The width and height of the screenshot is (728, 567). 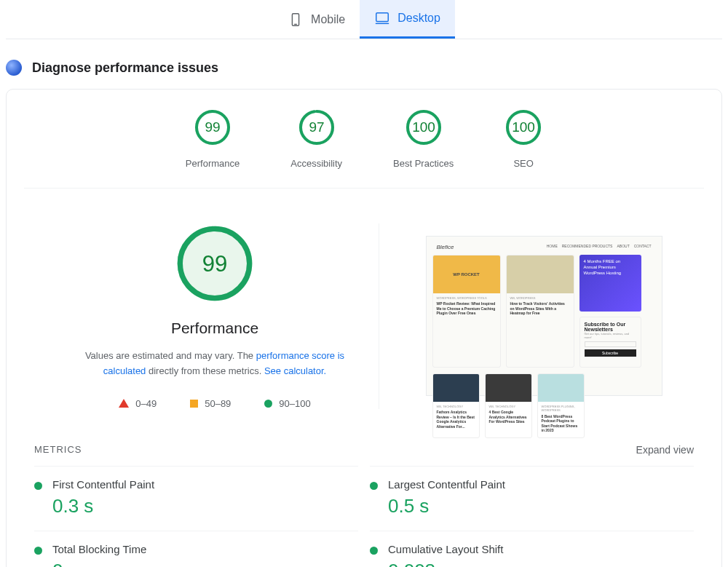 What do you see at coordinates (218, 403) in the screenshot?
I see `legend-mid-label: 50–89` at bounding box center [218, 403].